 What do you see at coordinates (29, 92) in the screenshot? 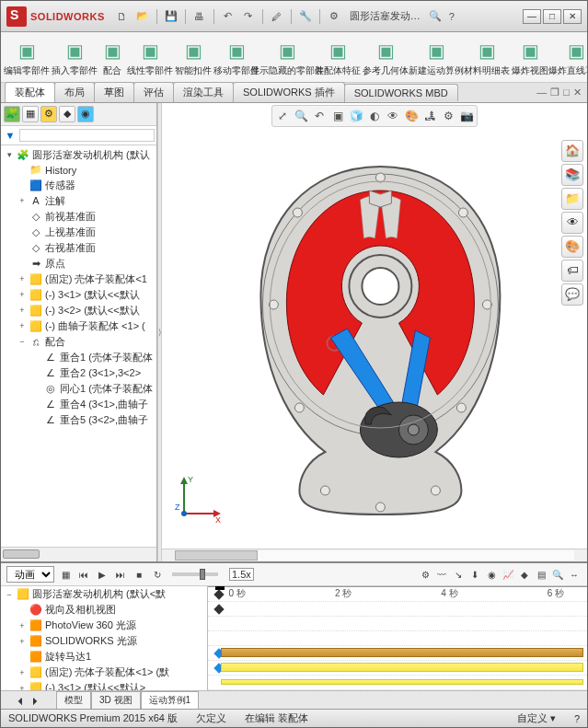
I see `tab-装配体: 装配体` at bounding box center [29, 92].